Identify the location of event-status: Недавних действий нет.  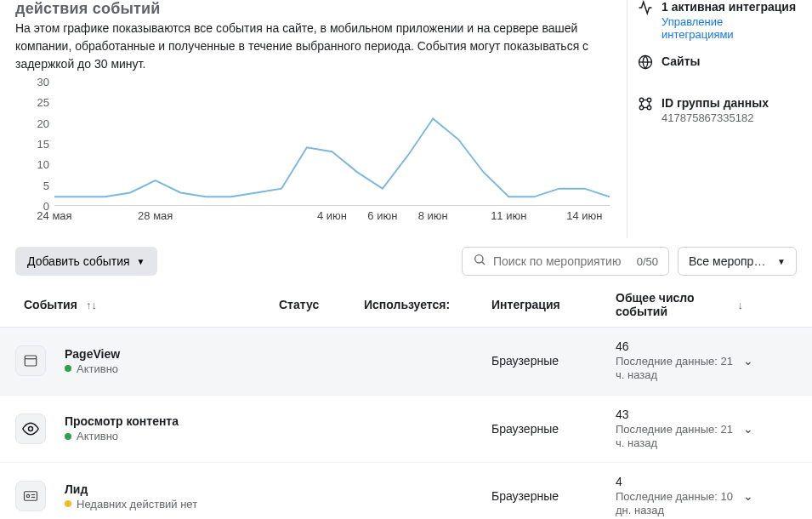
(131, 504).